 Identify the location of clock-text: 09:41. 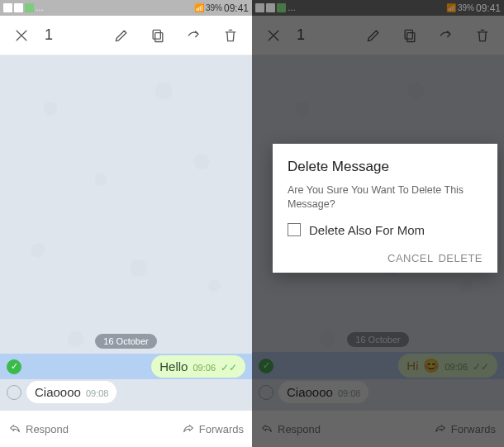
(236, 8).